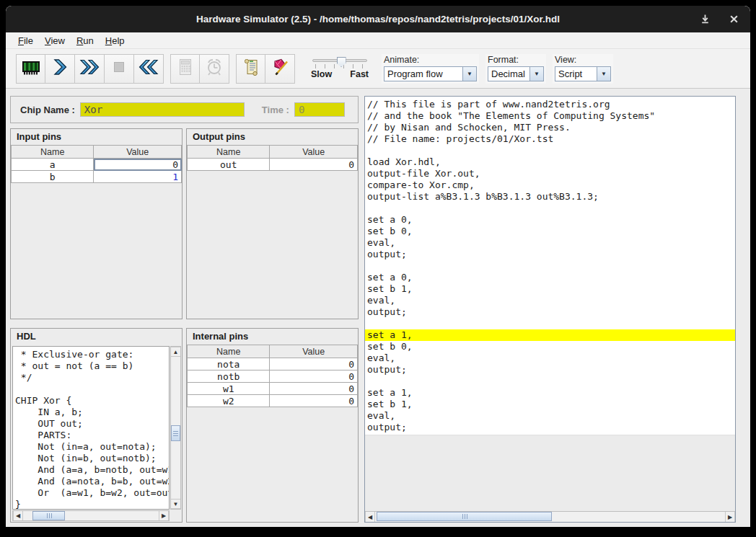 This screenshot has height=537, width=756. Describe the element at coordinates (91, 412) in the screenshot. I see `hdl-code-line: IN a, b;` at that location.